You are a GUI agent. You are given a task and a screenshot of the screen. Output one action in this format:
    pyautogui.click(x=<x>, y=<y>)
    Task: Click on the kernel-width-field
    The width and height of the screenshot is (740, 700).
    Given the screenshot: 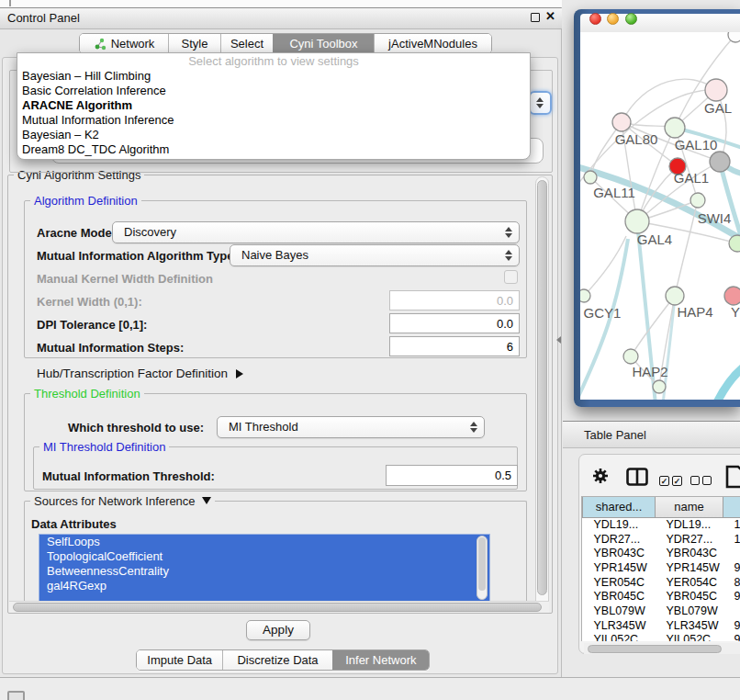 What is the action you would take?
    pyautogui.click(x=454, y=300)
    